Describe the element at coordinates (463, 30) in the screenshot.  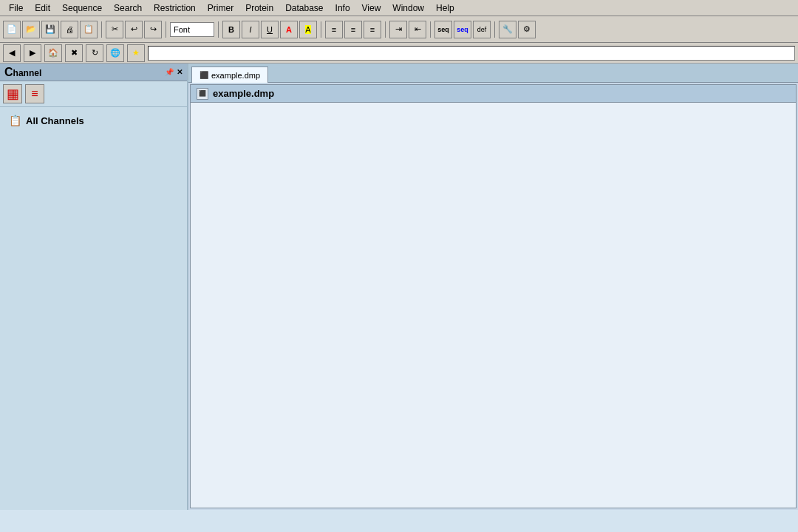
I see `seq-button-2: seq` at that location.